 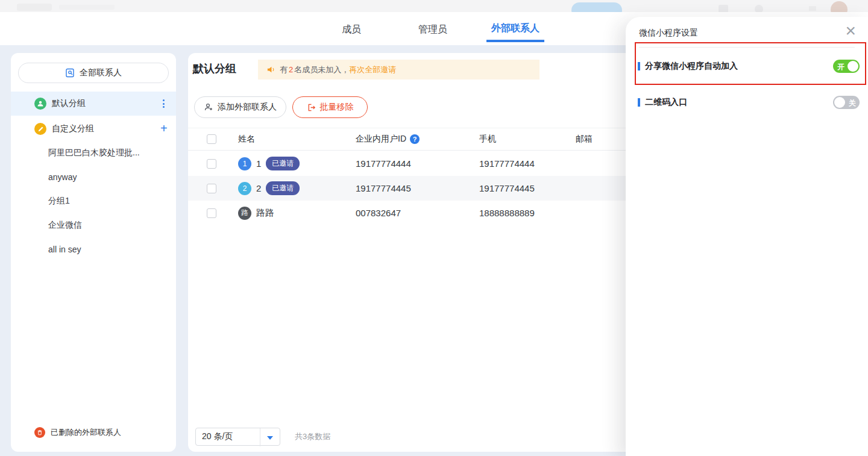 I want to click on setting-row-auto-join: 分享微信小程序自动加入 开, so click(x=747, y=66).